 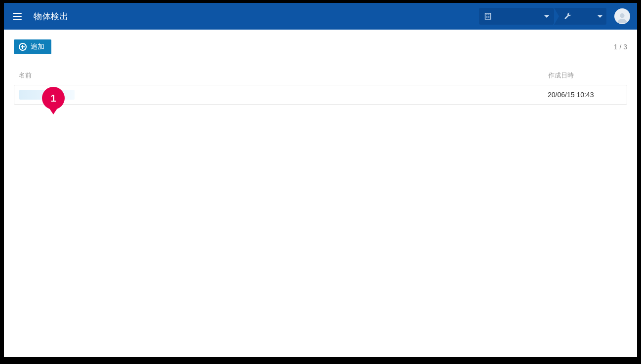 I want to click on avatar, so click(x=622, y=16).